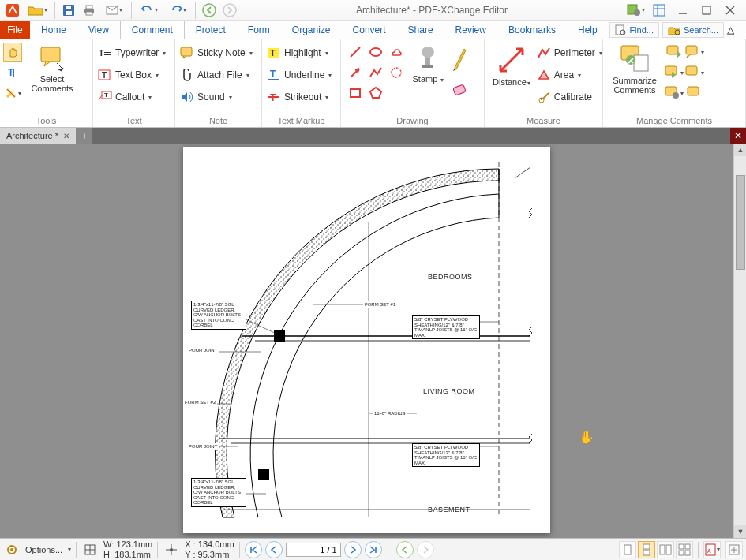  I want to click on arrow-tool-icon, so click(355, 73).